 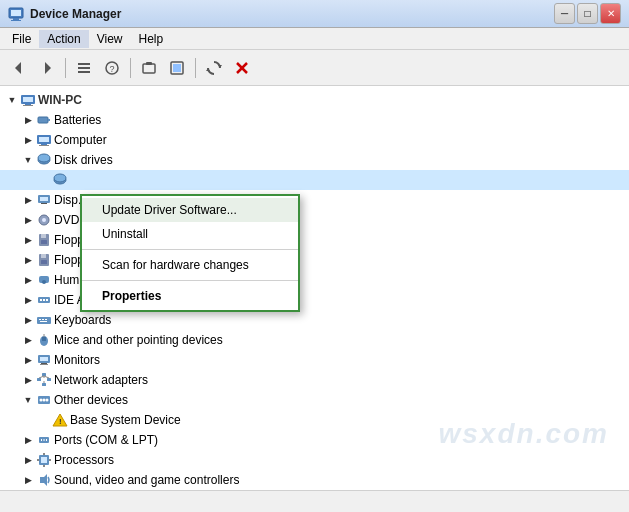 I want to click on tree-item-basedev: ▶ ! Base System Device, so click(x=314, y=420).